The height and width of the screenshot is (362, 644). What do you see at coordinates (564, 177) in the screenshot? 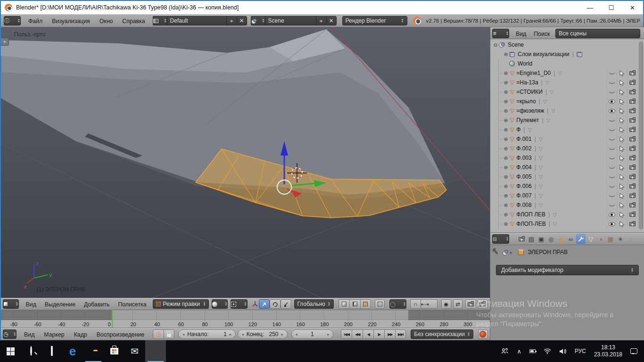
I see `outliner-object-row: ⊕ ▽ Ф.005 | ▽` at bounding box center [564, 177].